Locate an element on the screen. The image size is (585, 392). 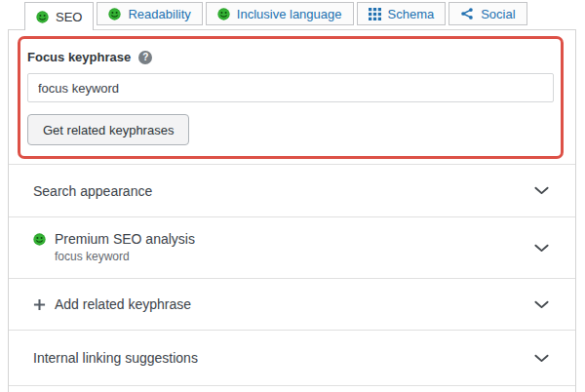
section-title: Add related keyphrase is located at coordinates (123, 304).